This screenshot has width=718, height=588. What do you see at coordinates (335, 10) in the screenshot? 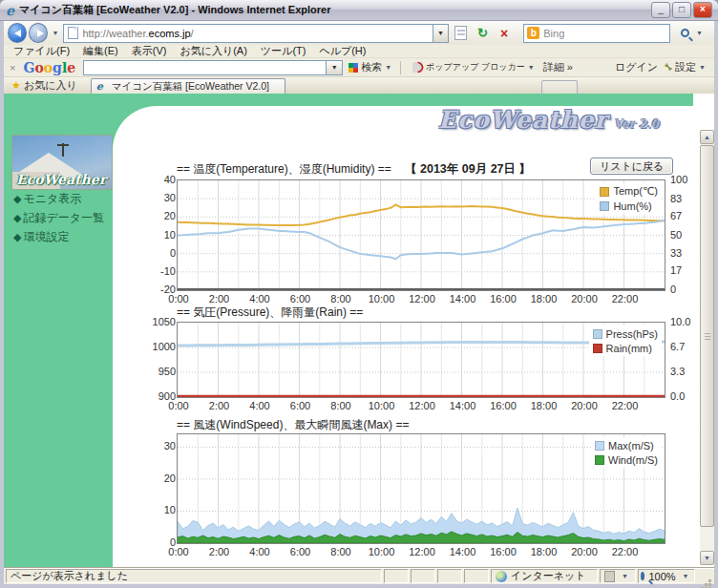
I see `window-title: マイコン百葉箱 [EcoWeather V2.0] - Windows Inte…` at bounding box center [335, 10].